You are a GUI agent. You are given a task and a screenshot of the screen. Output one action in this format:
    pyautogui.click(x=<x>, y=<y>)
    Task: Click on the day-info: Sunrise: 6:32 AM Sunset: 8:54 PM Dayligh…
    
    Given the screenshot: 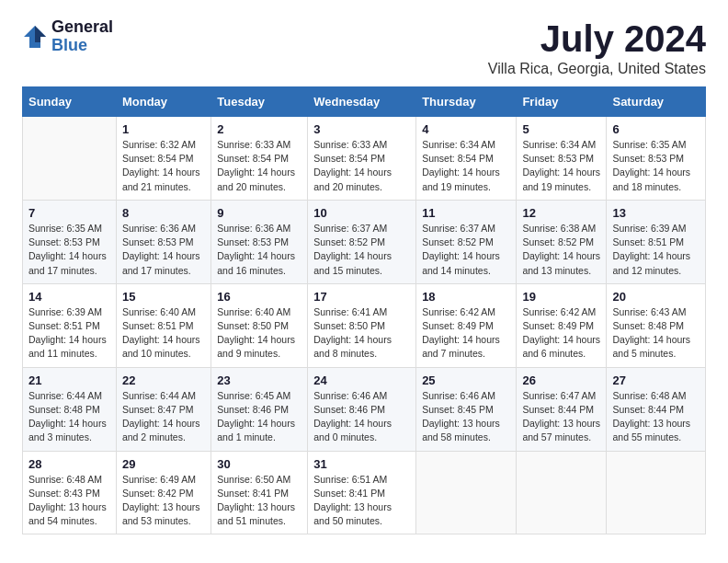 What is the action you would take?
    pyautogui.click(x=164, y=166)
    